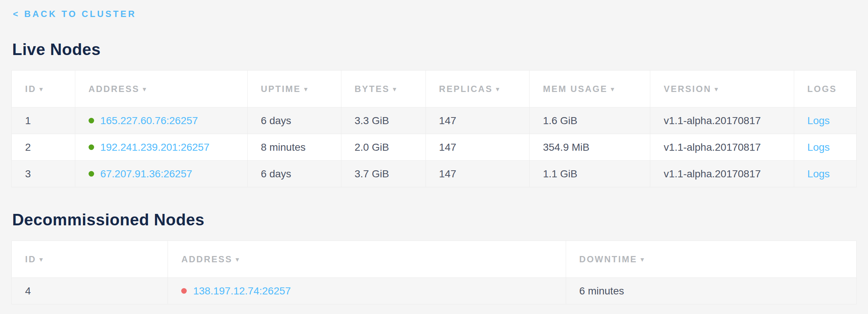  Describe the element at coordinates (294, 89) in the screenshot. I see `column-header-uptime: UPTIME▾` at that location.